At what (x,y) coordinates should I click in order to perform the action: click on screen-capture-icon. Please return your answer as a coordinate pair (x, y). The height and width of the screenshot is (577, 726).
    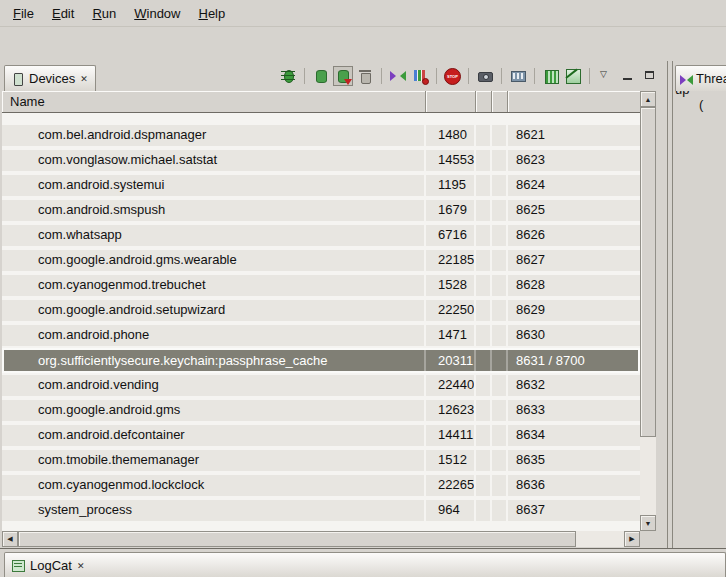
    Looking at the image, I should click on (485, 76).